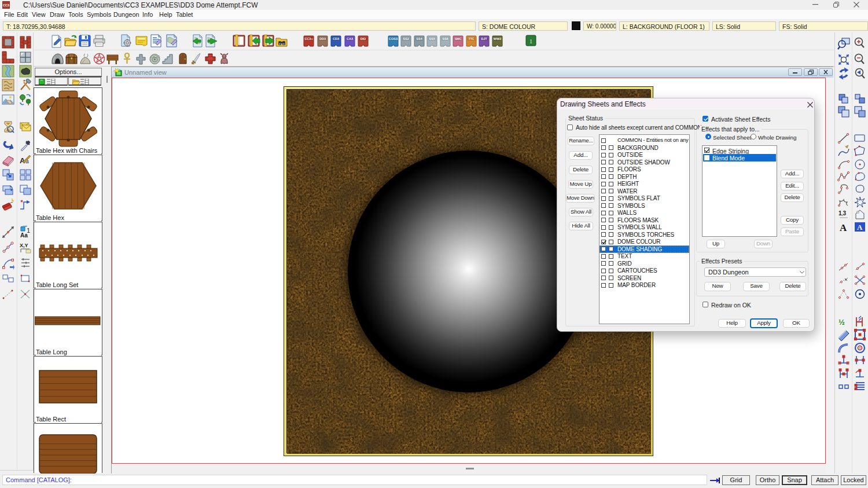 The width and height of the screenshot is (868, 488). Describe the element at coordinates (496, 39) in the screenshot. I see `svg-text: WW2` at that location.